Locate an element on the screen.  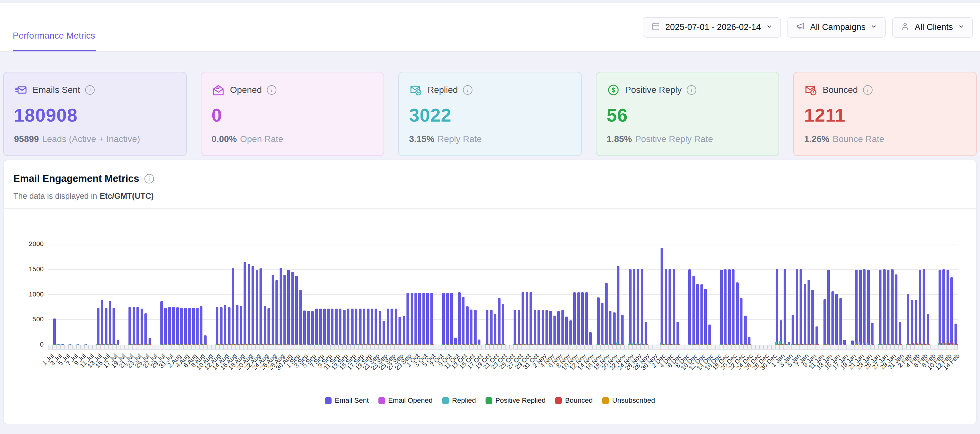
calendar-icon is located at coordinates (656, 27).